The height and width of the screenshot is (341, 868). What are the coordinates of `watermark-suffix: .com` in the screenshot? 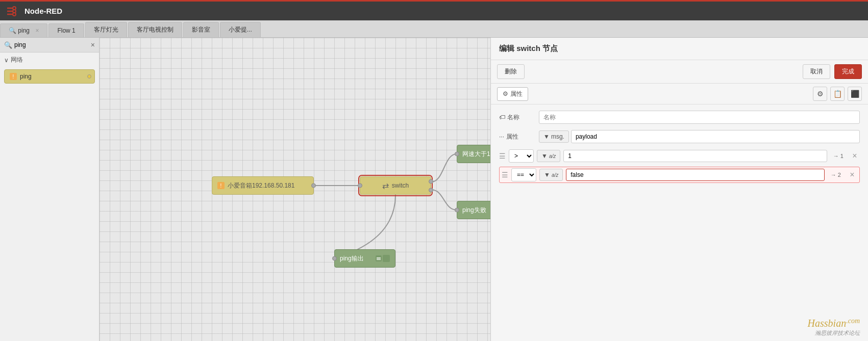 It's located at (853, 321).